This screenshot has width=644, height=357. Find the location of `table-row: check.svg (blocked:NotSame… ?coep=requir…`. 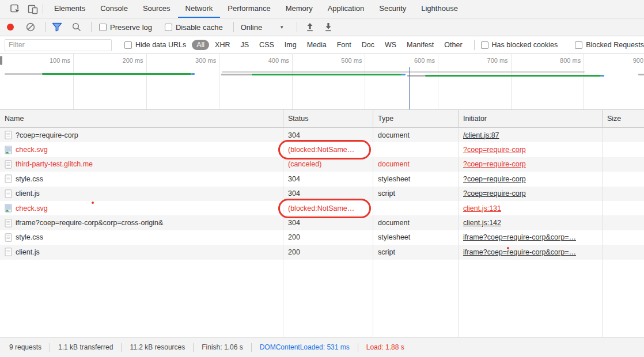

table-row: check.svg (blocked:NotSame… ?coep=requir… is located at coordinates (322, 150).